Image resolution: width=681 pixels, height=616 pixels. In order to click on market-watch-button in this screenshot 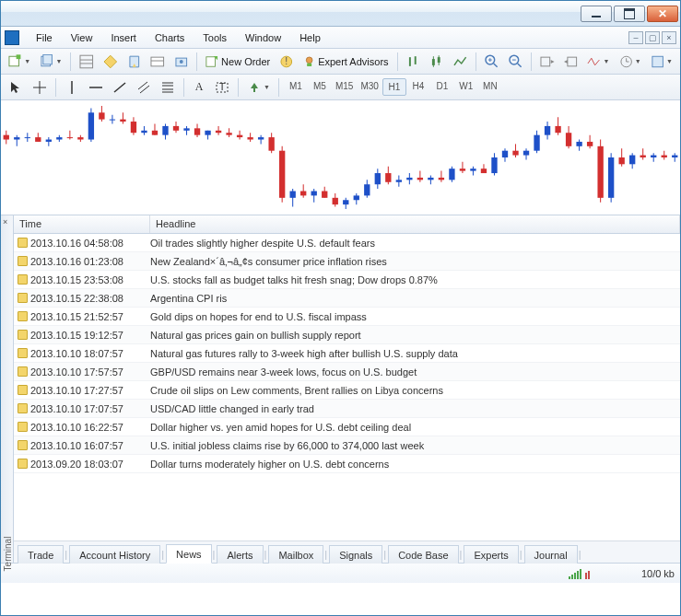, I will do `click(87, 62)`.